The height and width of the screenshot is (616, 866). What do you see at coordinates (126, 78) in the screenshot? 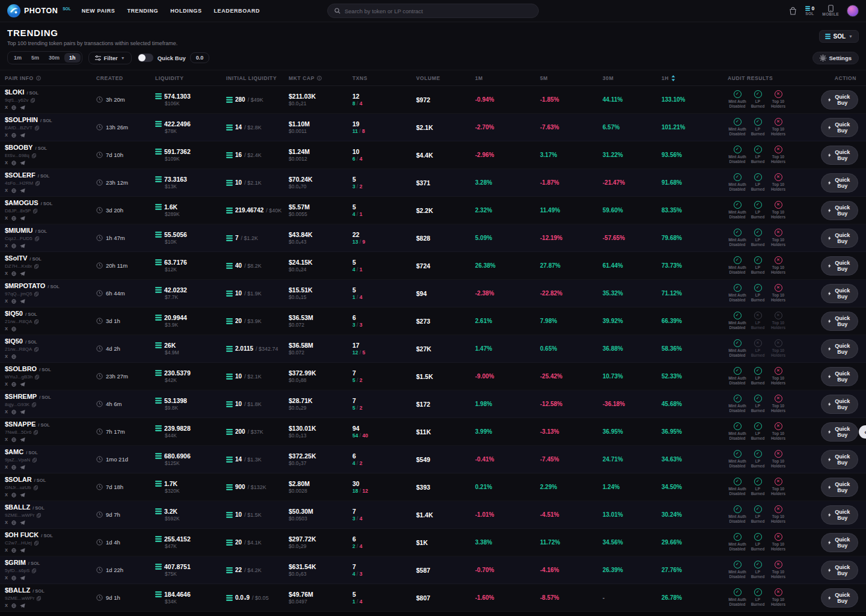
I see `col-created: CREATED` at bounding box center [126, 78].